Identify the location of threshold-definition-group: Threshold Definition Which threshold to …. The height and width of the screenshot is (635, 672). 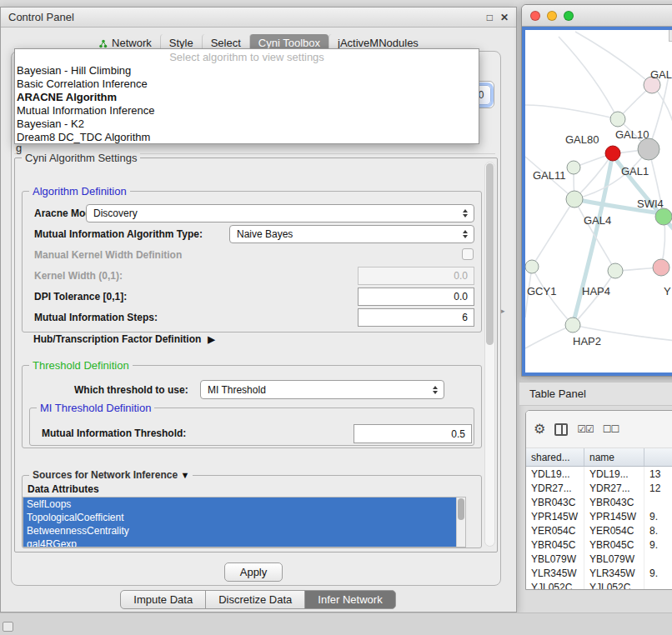
(252, 407).